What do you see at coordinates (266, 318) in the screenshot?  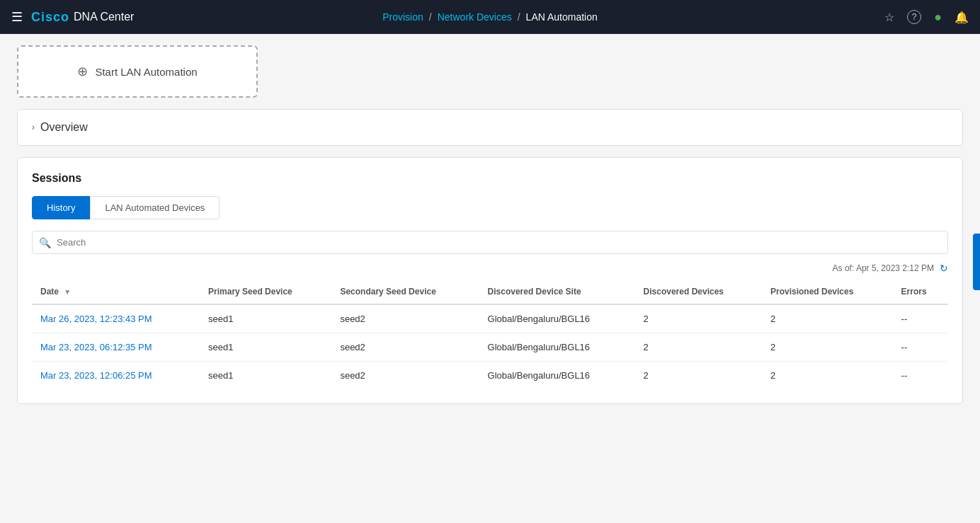 I see `cell-primary-seed-0: seed1` at bounding box center [266, 318].